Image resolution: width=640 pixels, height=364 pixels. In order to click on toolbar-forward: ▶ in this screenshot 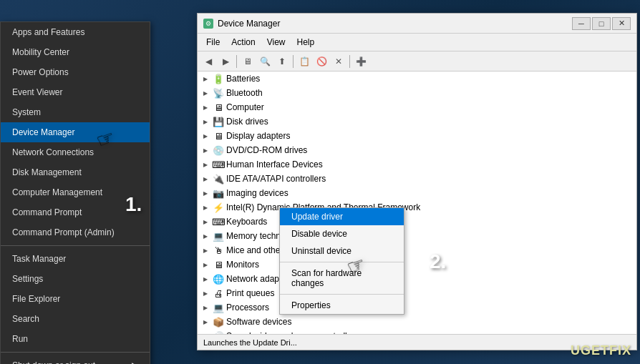, I will do `click(226, 62)`.